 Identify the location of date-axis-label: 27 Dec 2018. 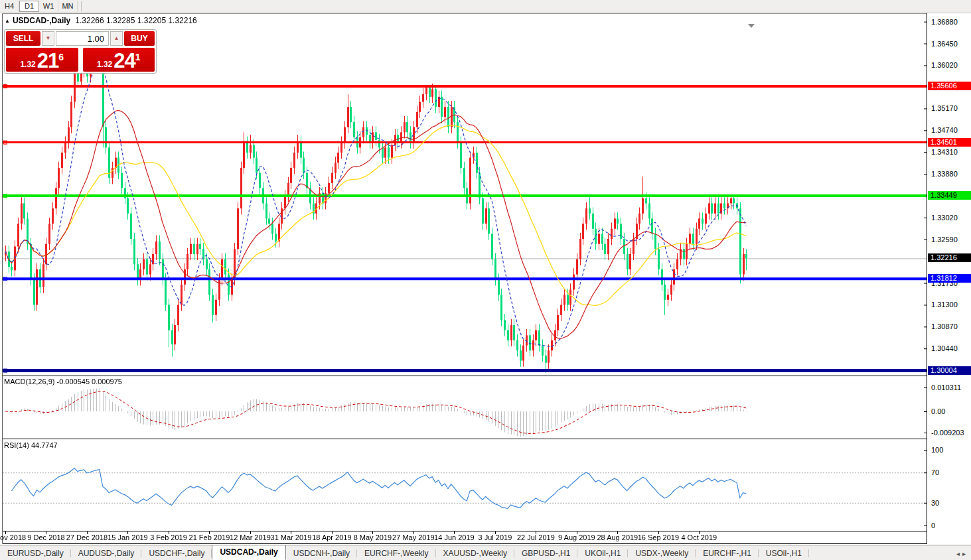
(87, 537).